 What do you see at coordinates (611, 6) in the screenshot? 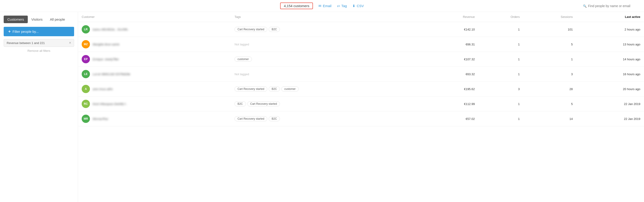
I see `search-bar` at bounding box center [611, 6].